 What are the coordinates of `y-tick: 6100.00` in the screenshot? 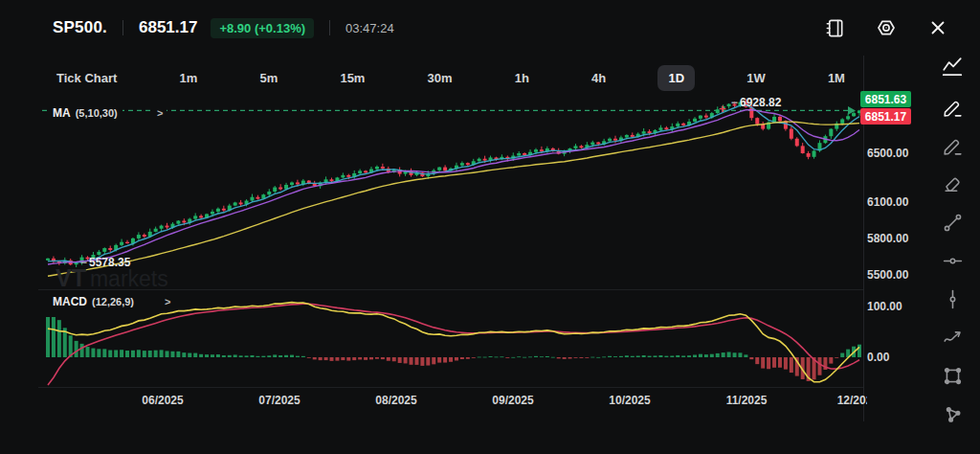 It's located at (888, 202).